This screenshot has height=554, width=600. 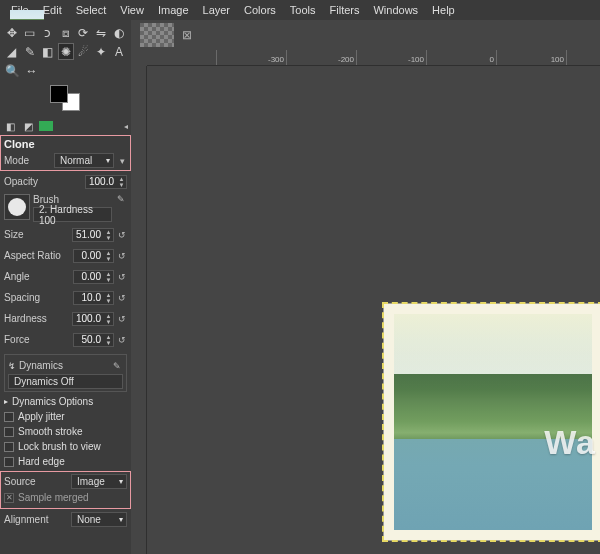 What do you see at coordinates (32, 70) in the screenshot?
I see `measure-icon: ↔` at bounding box center [32, 70].